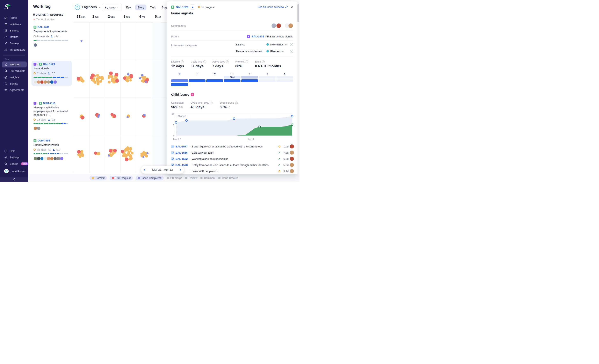  I want to click on close-icon: ×, so click(292, 7).